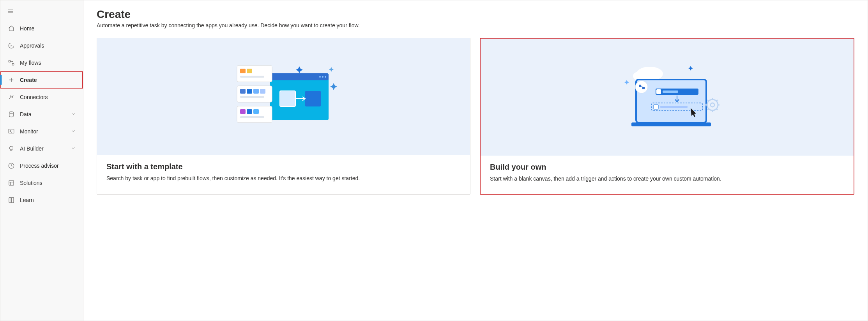 This screenshot has width=868, height=321. Describe the element at coordinates (11, 149) in the screenshot. I see `ai-builder-icon` at that location.